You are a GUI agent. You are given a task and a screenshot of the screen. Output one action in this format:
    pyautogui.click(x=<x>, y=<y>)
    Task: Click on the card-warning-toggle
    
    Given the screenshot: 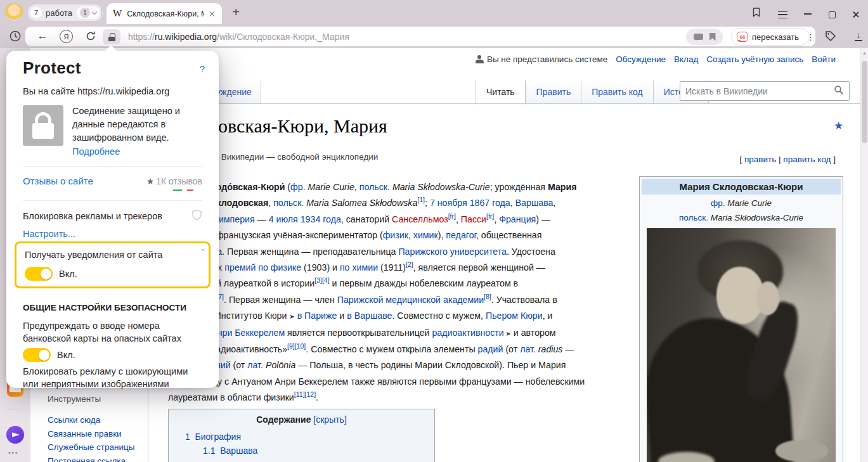 What is the action you would take?
    pyautogui.click(x=37, y=355)
    